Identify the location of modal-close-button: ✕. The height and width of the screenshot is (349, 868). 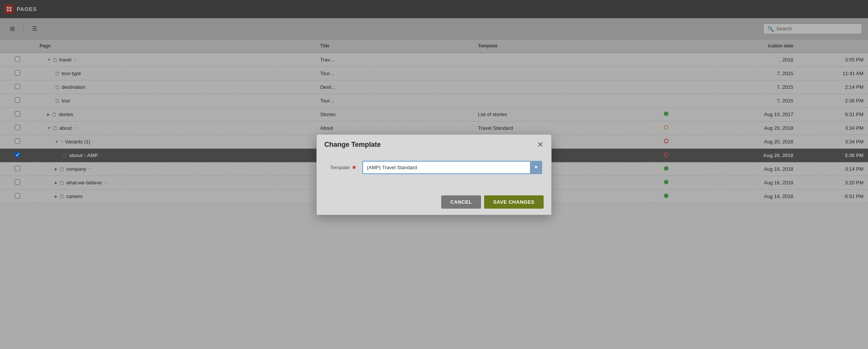
(540, 145).